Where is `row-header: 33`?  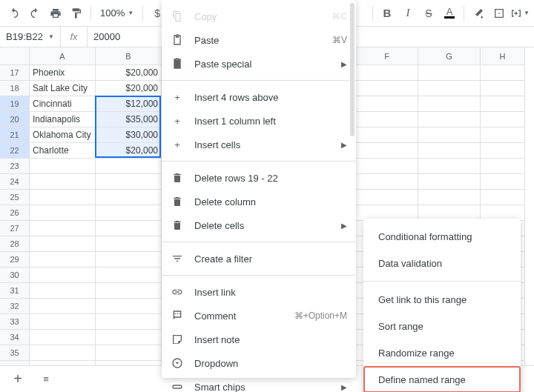
row-header: 33 is located at coordinates (15, 322).